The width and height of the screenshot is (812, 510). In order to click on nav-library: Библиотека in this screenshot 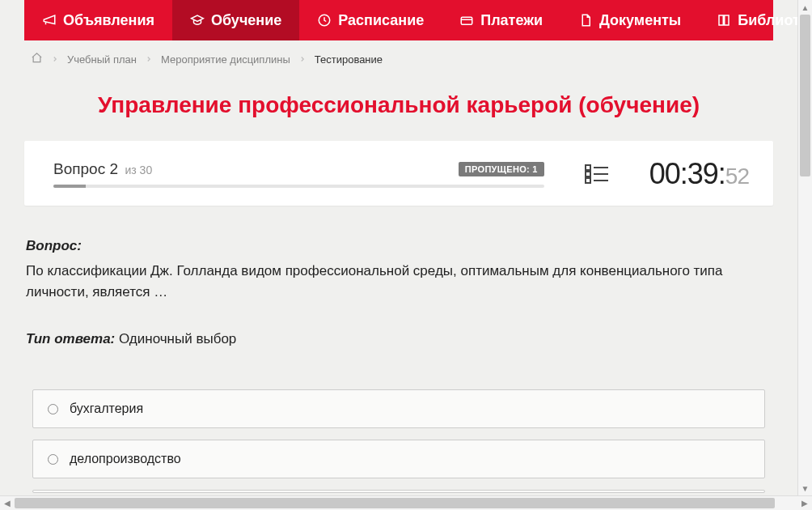, I will do `click(748, 20)`.